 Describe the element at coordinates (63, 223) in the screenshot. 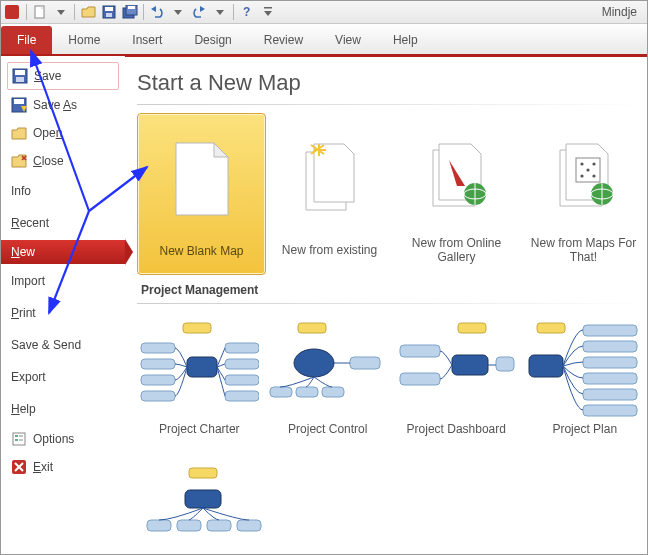

I see `sidebar-item-recent: Recent` at that location.